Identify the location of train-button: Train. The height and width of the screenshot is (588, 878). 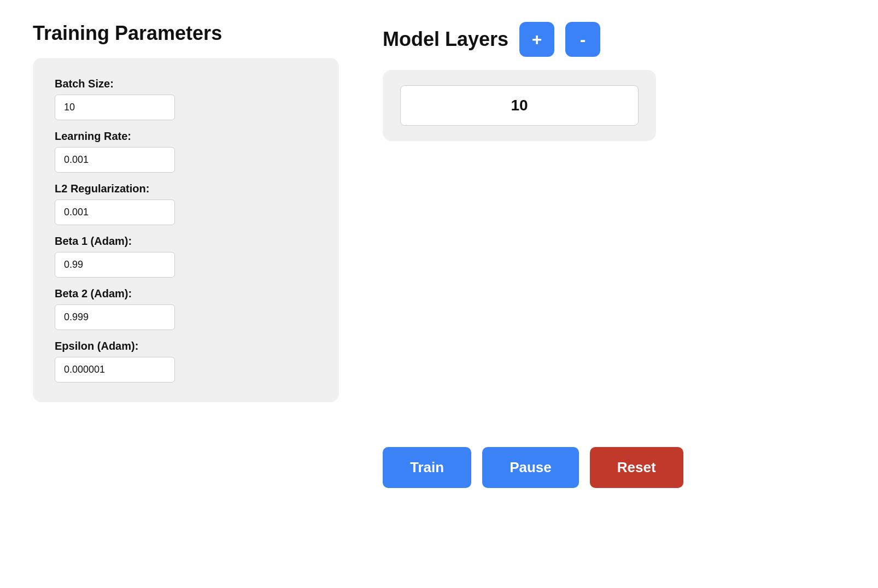
(427, 468).